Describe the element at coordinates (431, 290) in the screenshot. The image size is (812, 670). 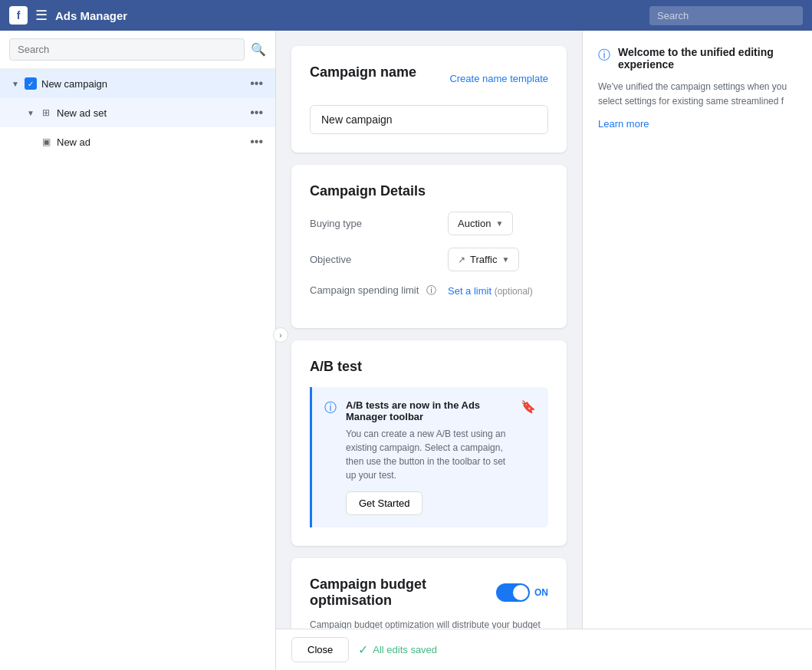
I see `spending-limit-info-icon: ⓘ` at that location.